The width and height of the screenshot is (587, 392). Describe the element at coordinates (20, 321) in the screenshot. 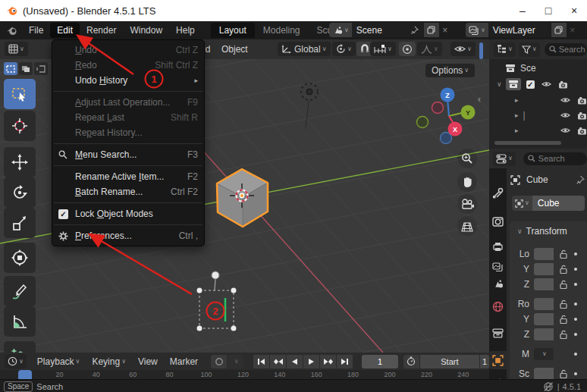

I see `tool-measure` at that location.